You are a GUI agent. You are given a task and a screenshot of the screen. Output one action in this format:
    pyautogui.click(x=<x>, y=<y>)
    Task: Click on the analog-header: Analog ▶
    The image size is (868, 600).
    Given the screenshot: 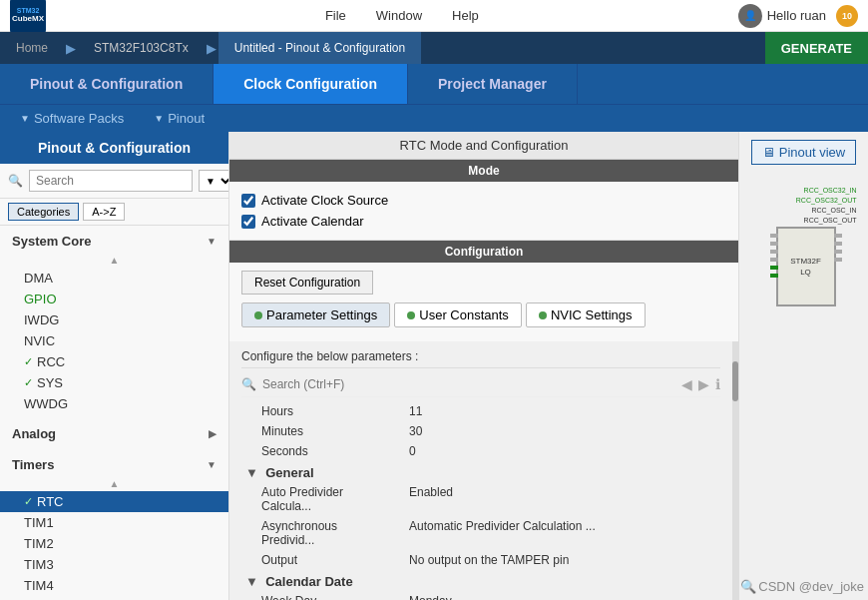 What is the action you would take?
    pyautogui.click(x=114, y=433)
    